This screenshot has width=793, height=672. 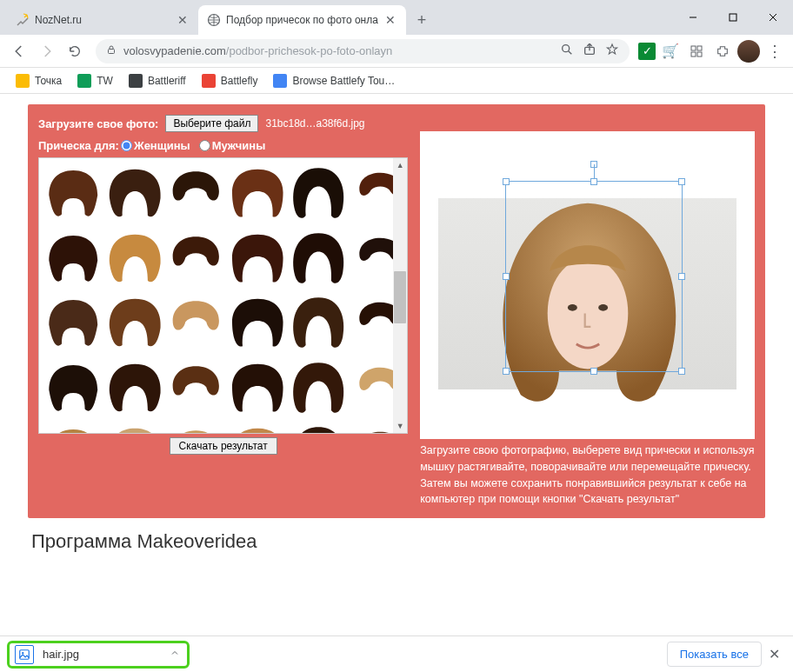 I want to click on browser-tab-strip: NozNet.ru ✕ Подбор причесок по фото онла…, so click(x=396, y=17).